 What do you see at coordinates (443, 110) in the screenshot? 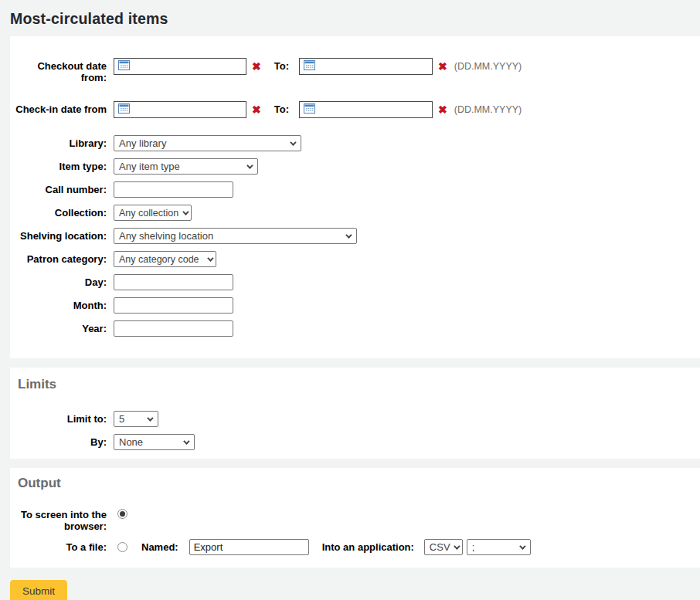
I see `clear-checkin-to-icon: ✖` at bounding box center [443, 110].